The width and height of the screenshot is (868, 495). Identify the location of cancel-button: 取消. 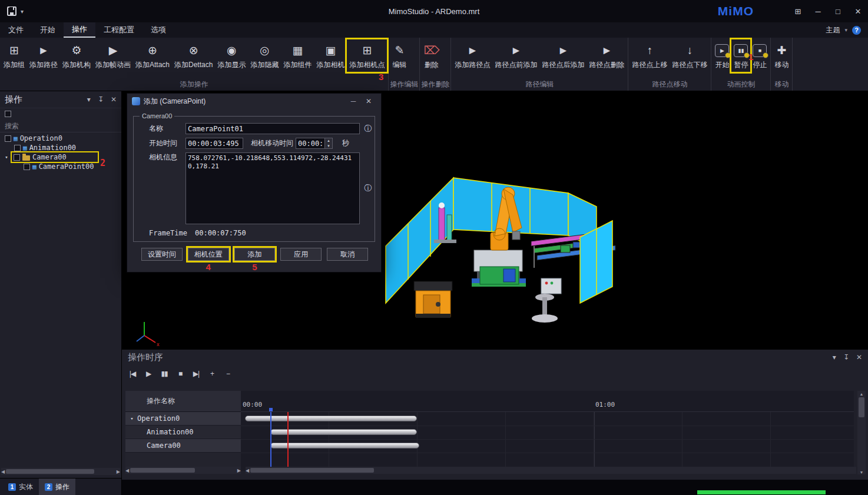
(347, 254).